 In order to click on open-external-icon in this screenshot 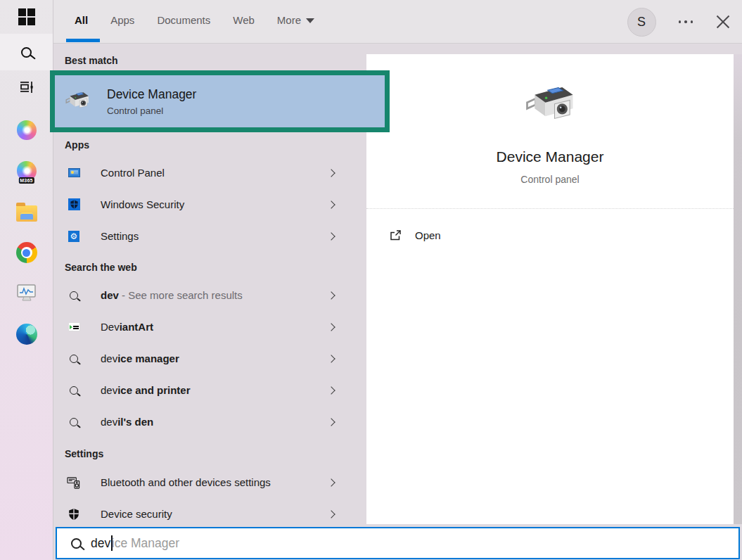, I will do `click(395, 235)`.